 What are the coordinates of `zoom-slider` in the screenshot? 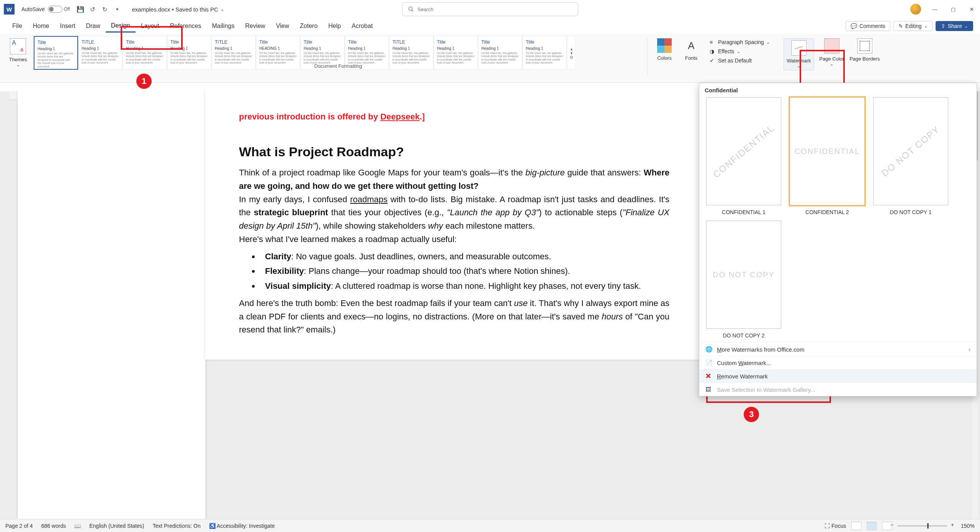 It's located at (922, 526).